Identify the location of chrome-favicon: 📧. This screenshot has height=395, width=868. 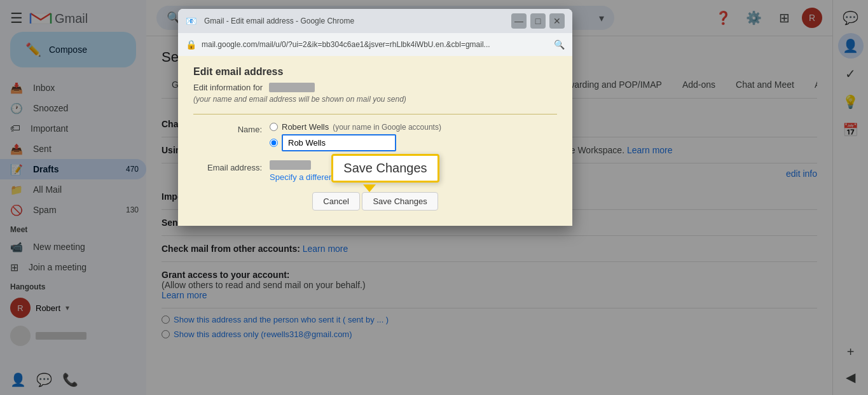
(191, 21).